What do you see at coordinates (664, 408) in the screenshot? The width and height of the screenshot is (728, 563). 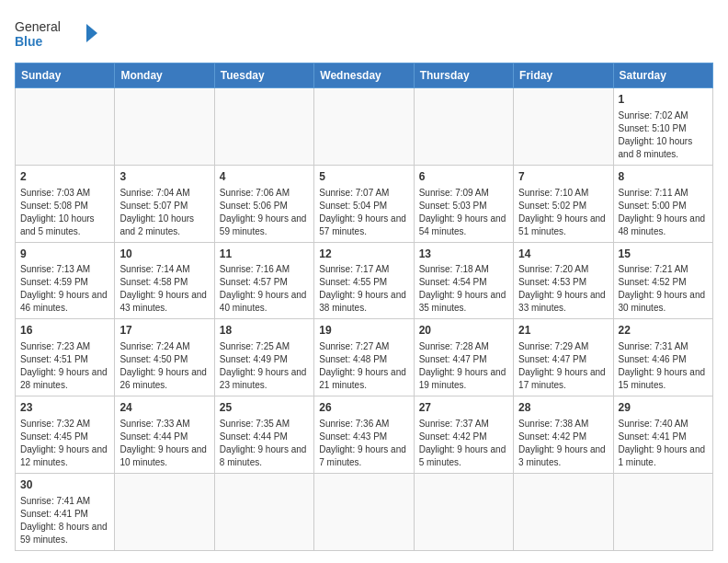 I see `day-number: 29` at bounding box center [664, 408].